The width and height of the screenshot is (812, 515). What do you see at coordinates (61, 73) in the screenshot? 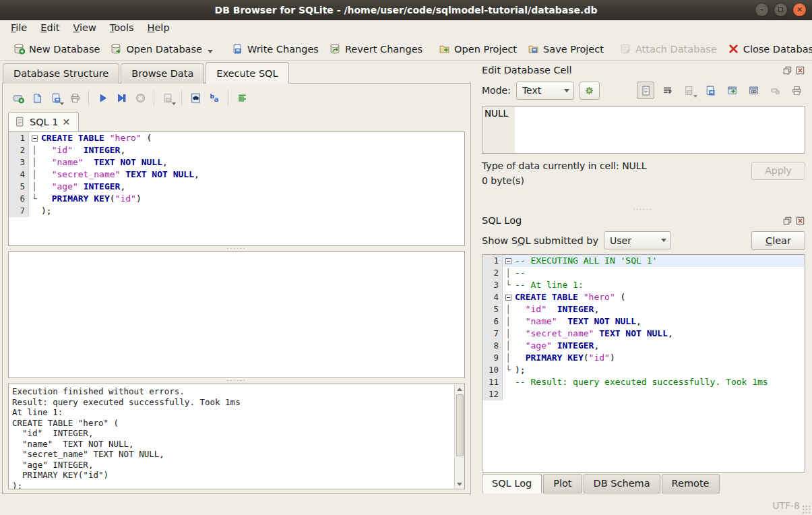
I see `tab-database-structure: Database Structure` at bounding box center [61, 73].